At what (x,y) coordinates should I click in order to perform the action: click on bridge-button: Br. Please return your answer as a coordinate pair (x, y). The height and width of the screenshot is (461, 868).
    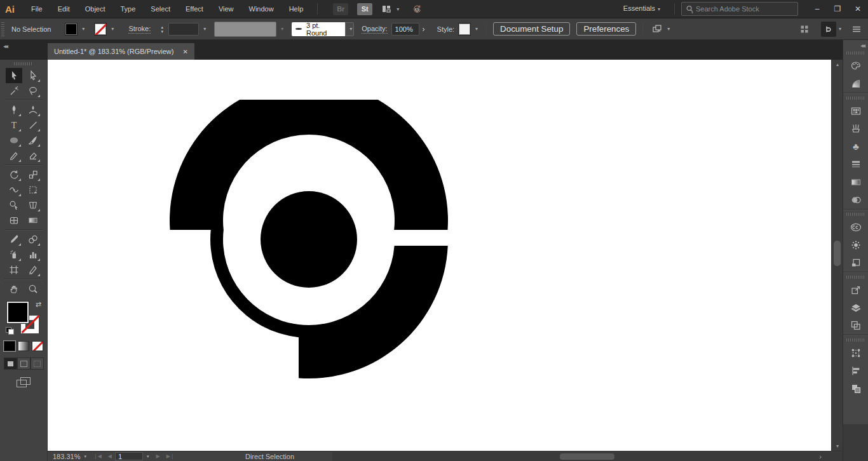
    Looking at the image, I should click on (341, 9).